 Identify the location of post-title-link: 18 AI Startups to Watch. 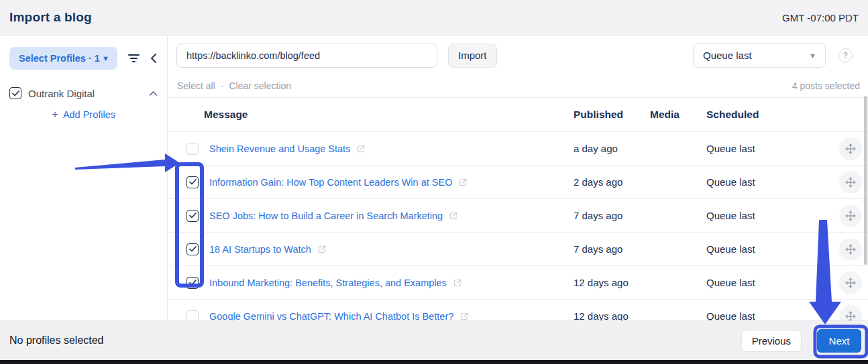
(260, 249).